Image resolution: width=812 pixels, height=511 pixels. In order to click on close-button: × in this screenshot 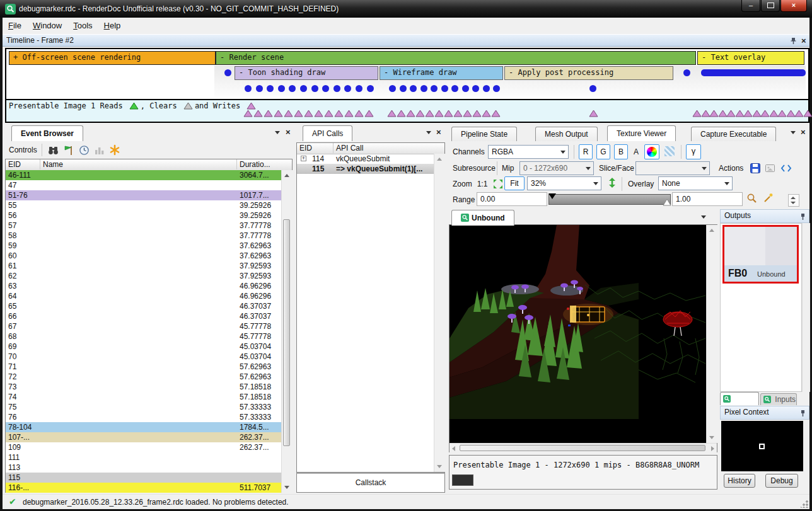, I will do `click(794, 6)`.